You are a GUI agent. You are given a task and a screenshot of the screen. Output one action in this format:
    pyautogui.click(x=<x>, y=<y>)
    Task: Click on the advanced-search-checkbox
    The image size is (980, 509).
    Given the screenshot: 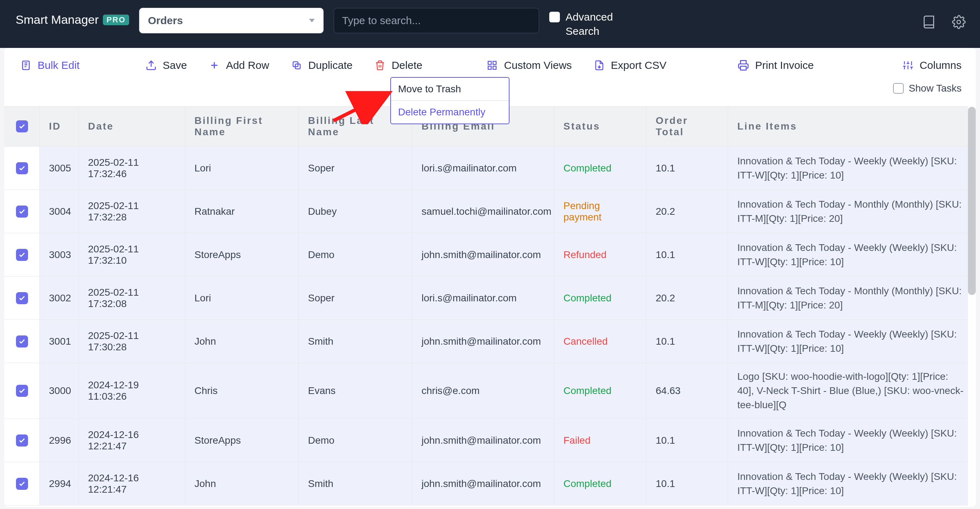 What is the action you would take?
    pyautogui.click(x=555, y=17)
    